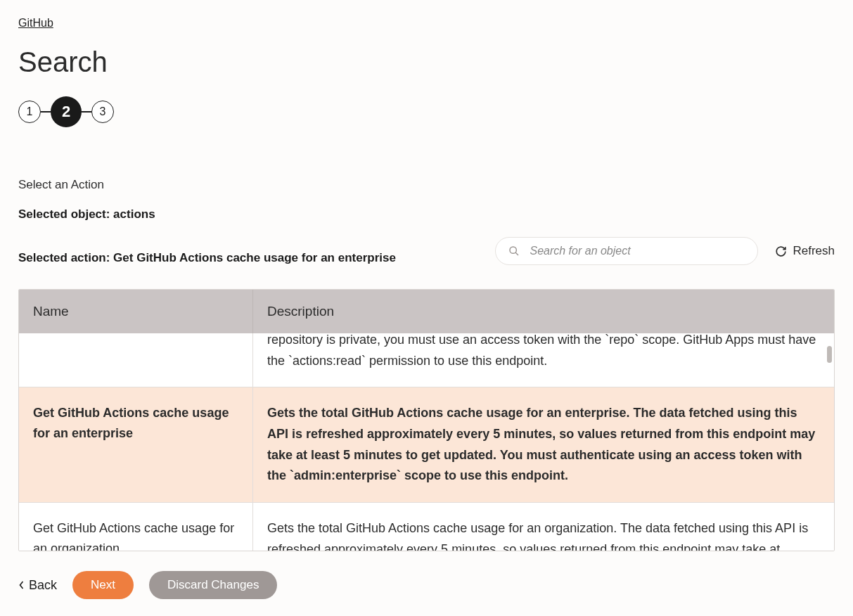 This screenshot has height=616, width=853. What do you see at coordinates (426, 360) in the screenshot?
I see `table-row: repository is private, you must use an a…` at bounding box center [426, 360].